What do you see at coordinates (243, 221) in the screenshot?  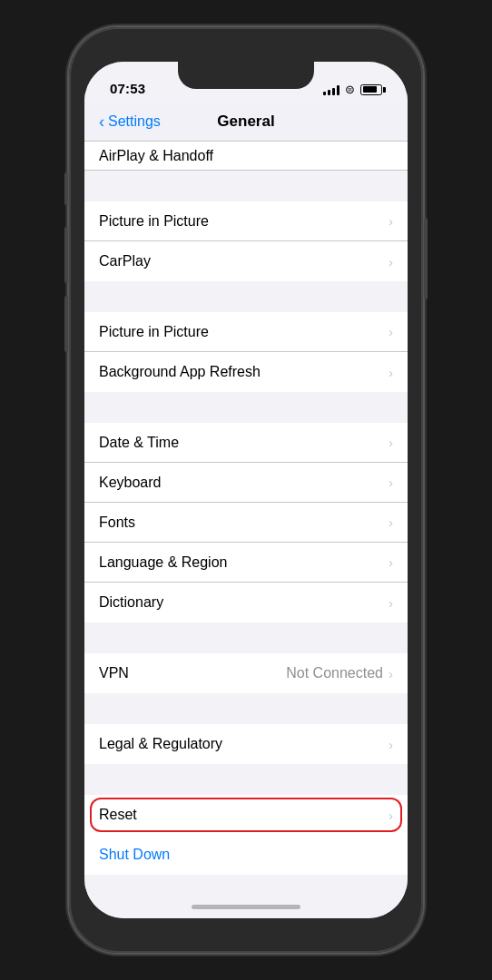 I see `pip-label: Picture in Picture` at bounding box center [243, 221].